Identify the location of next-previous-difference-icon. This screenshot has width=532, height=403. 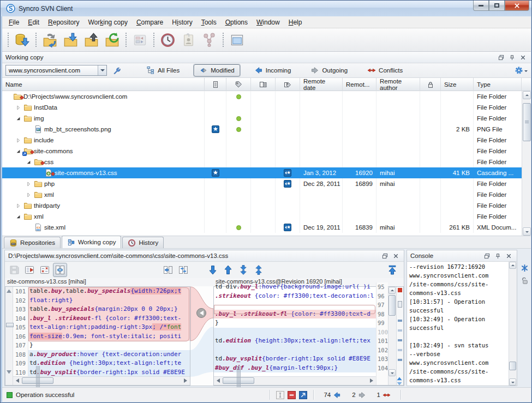
(399, 381).